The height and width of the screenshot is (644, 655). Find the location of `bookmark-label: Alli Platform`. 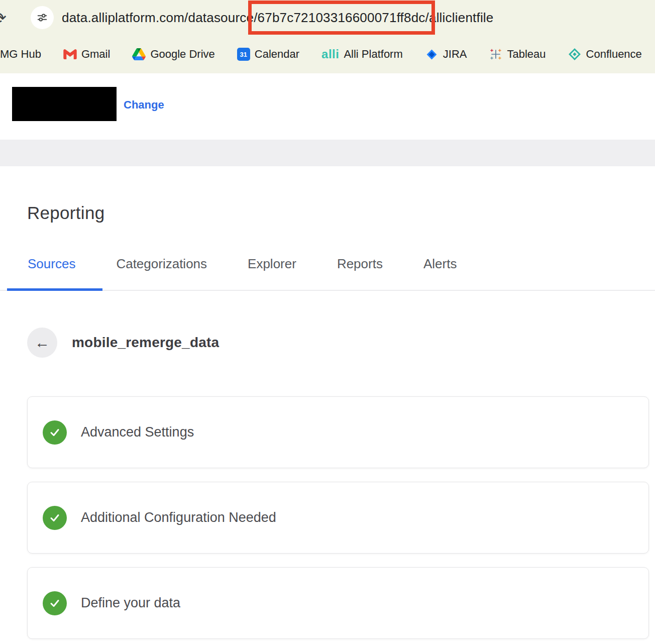

bookmark-label: Alli Platform is located at coordinates (373, 54).